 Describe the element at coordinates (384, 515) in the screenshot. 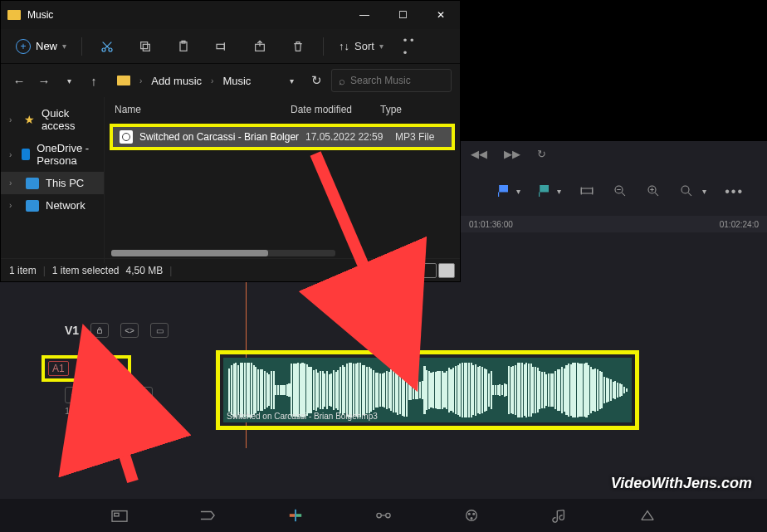

I see `fusion-page-icon` at that location.